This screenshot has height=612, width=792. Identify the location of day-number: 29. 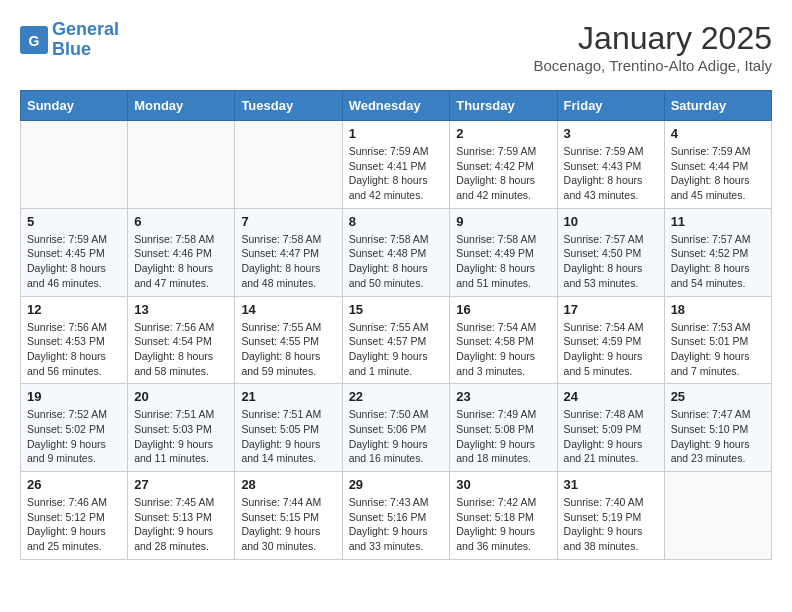
(396, 484).